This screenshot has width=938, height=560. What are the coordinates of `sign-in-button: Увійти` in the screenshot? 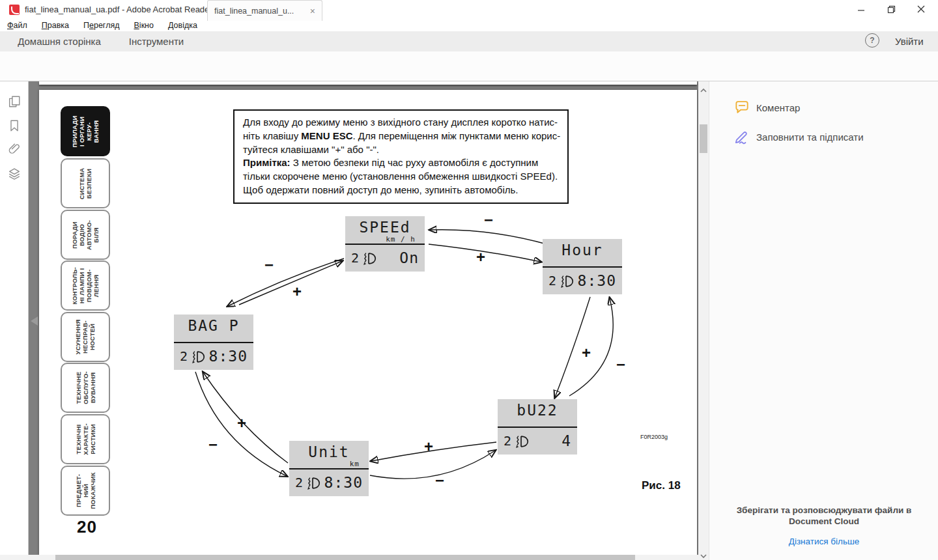 It's located at (909, 42).